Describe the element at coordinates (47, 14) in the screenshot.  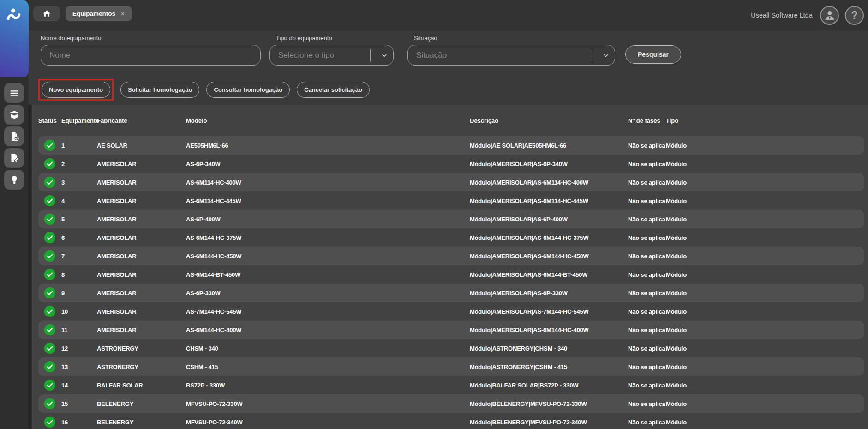
I see `home-icon` at that location.